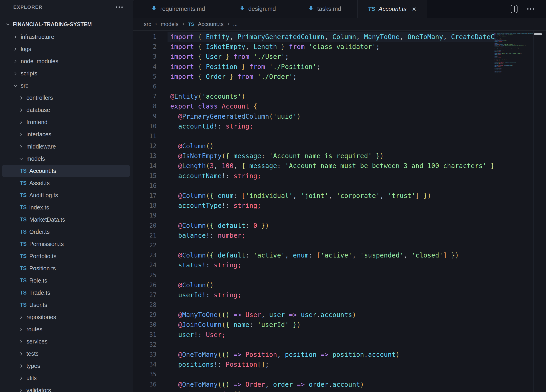  I want to click on split-editor-icon, so click(514, 9).